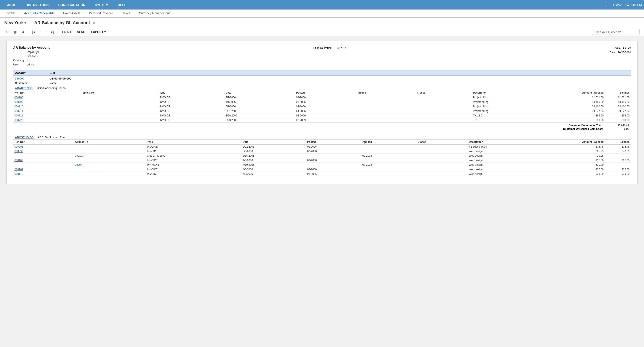  What do you see at coordinates (19, 160) in the screenshot?
I see `ref-nbr-link: 000108` at bounding box center [19, 160].